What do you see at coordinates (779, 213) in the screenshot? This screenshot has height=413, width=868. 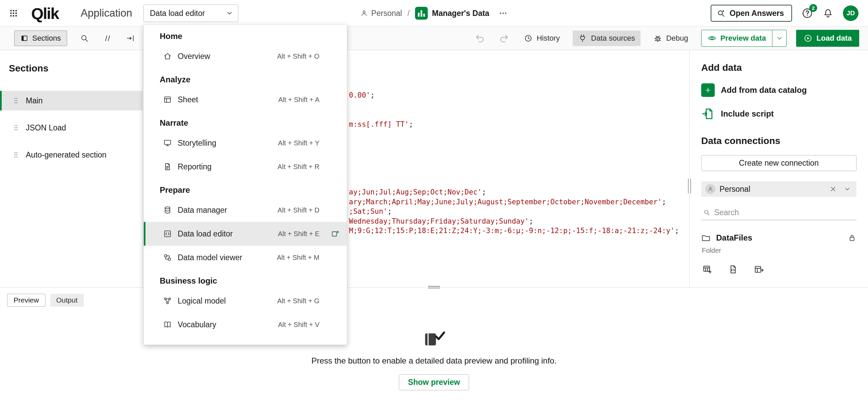 I see `connection-search` at bounding box center [779, 213].